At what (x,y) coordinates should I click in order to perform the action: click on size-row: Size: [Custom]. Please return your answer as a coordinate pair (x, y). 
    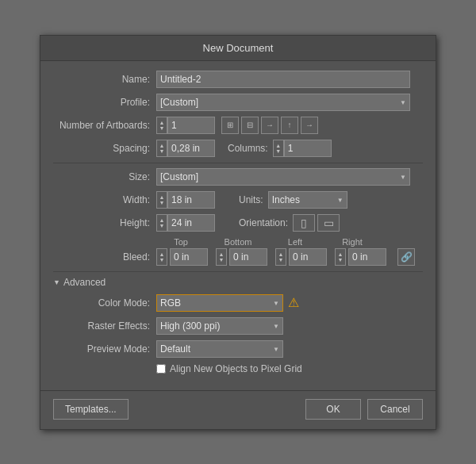
    Looking at the image, I should click on (238, 177).